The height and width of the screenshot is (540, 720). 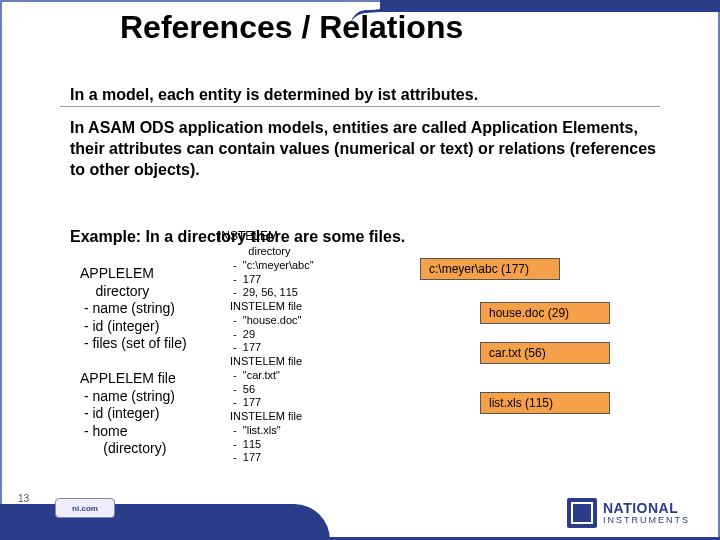 I want to click on file-box-3: list.xls (115), so click(x=545, y=403).